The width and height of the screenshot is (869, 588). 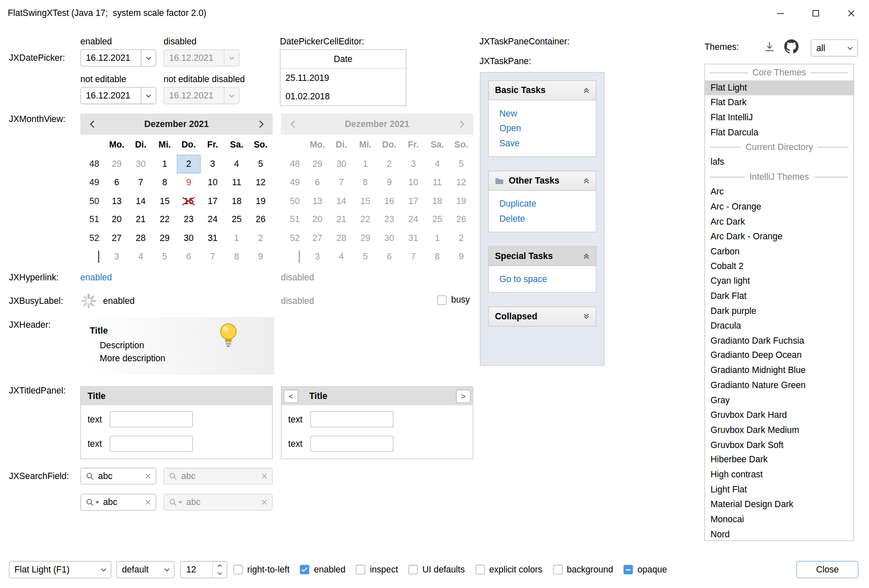 What do you see at coordinates (779, 370) in the screenshot?
I see `theme-list-item: Gradianto Midnight Blue` at bounding box center [779, 370].